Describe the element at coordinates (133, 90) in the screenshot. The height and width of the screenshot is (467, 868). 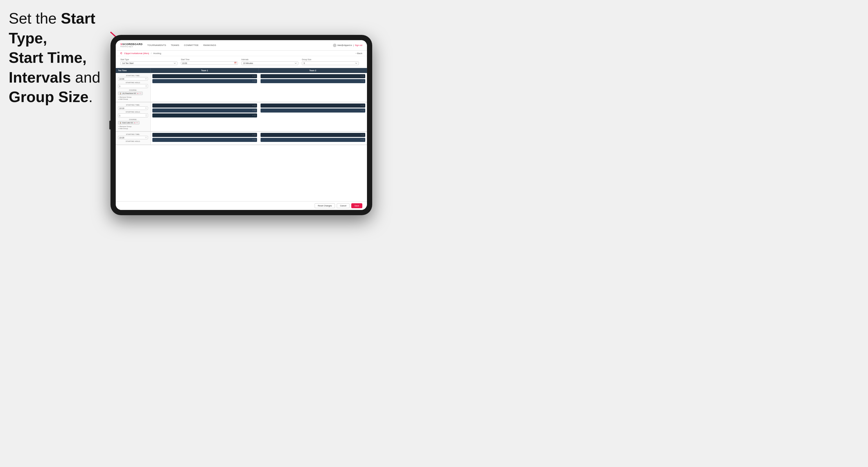
I see `course-label-1: COURSE:` at that location.